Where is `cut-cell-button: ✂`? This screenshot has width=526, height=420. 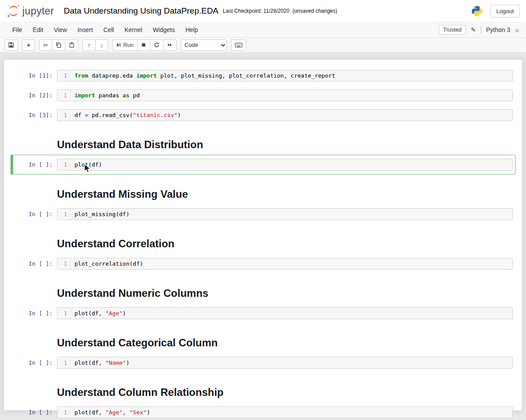
cut-cell-button: ✂ is located at coordinates (46, 45).